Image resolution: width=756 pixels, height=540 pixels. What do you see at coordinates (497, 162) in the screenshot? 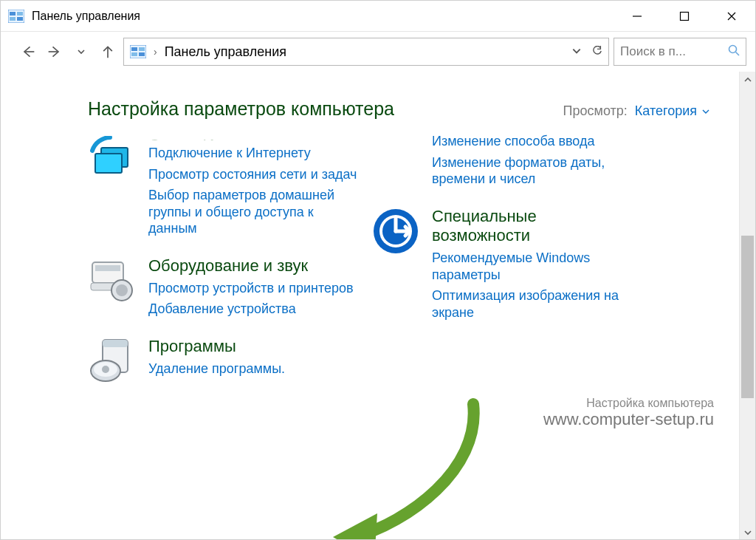
I see `category-region-partial: Изменение способа ввода Изменение формат…` at bounding box center [497, 162].